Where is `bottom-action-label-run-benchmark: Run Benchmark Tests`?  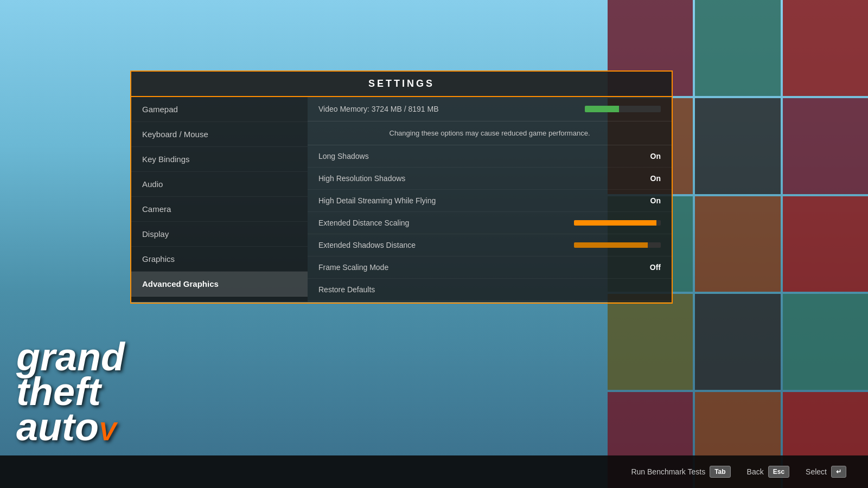
bottom-action-label-run-benchmark: Run Benchmark Tests is located at coordinates (668, 472).